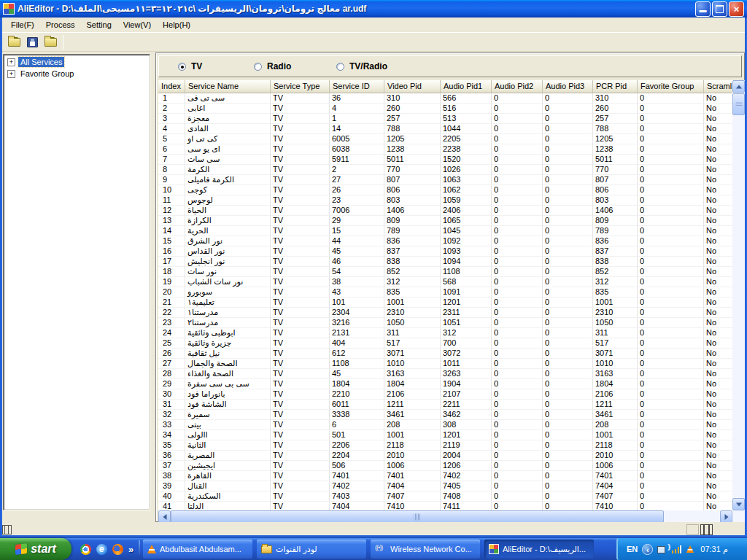  I want to click on toolbar-button-open-file, so click(15, 42).